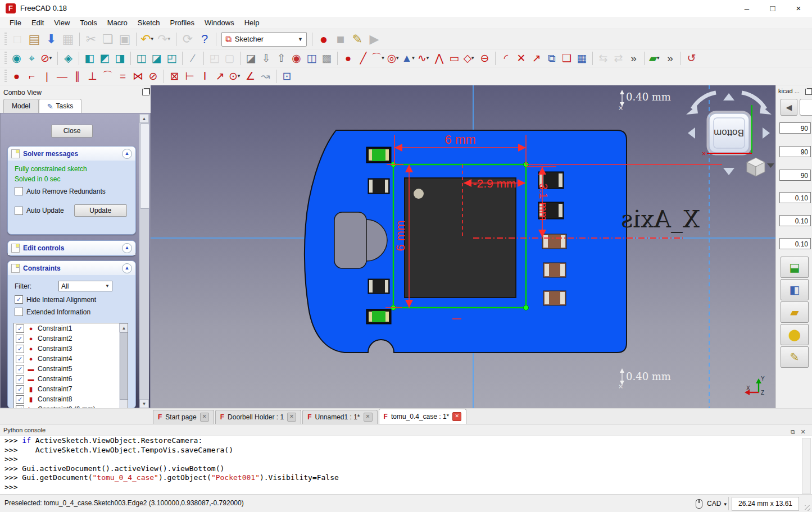  I want to click on navcube-menu-arrow, so click(771, 166).